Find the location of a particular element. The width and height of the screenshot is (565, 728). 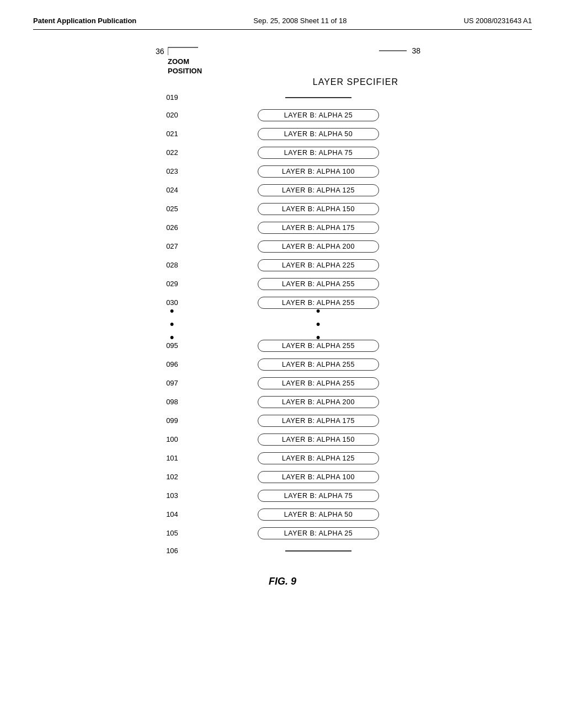

entry-023: LAYER B: ALPHA 100 is located at coordinates (318, 172).